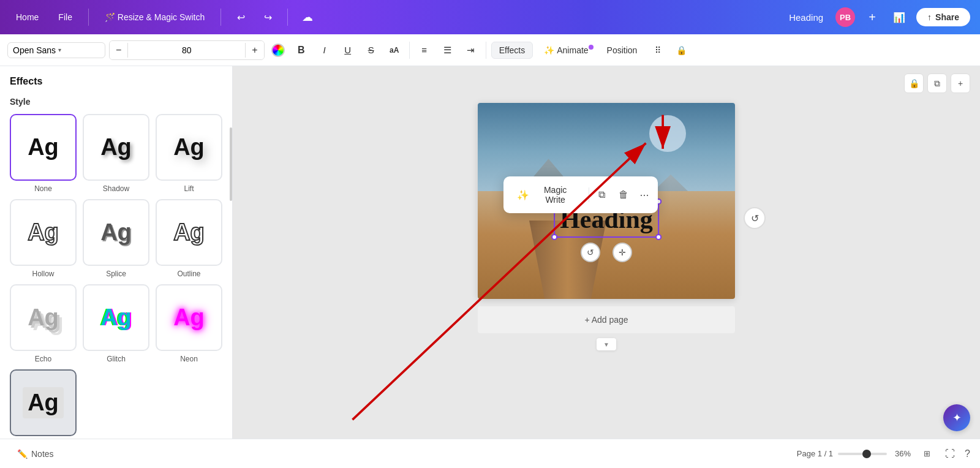 Image resolution: width=980 pixels, height=468 pixels. Describe the element at coordinates (622, 252) in the screenshot. I see `move-handle-button: ✛` at that location.